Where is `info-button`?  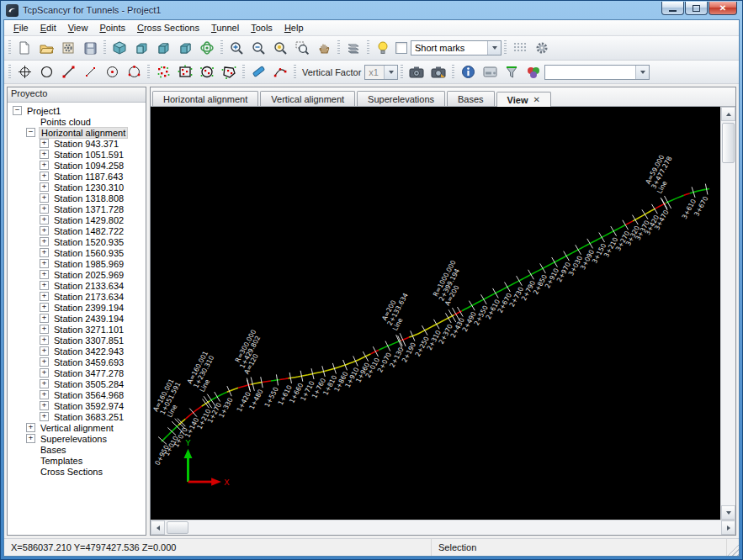 info-button is located at coordinates (468, 72).